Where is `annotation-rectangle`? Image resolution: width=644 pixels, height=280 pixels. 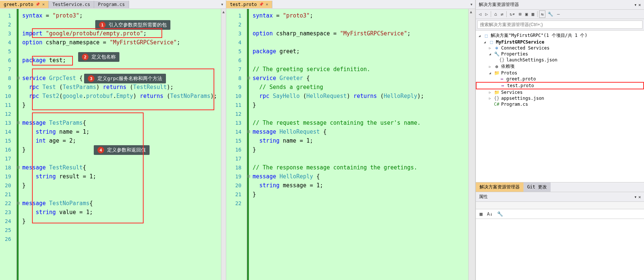
annotation-rectangle is located at coordinates (123, 89).